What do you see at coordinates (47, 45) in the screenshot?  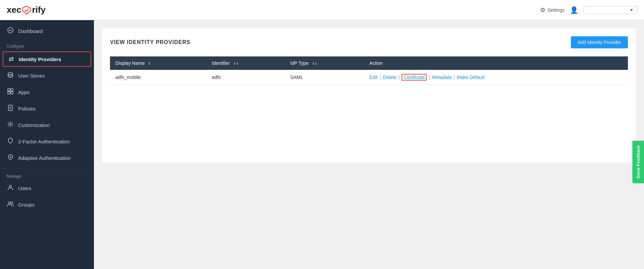 I see `sidebar-configure-label: Configure` at bounding box center [47, 45].